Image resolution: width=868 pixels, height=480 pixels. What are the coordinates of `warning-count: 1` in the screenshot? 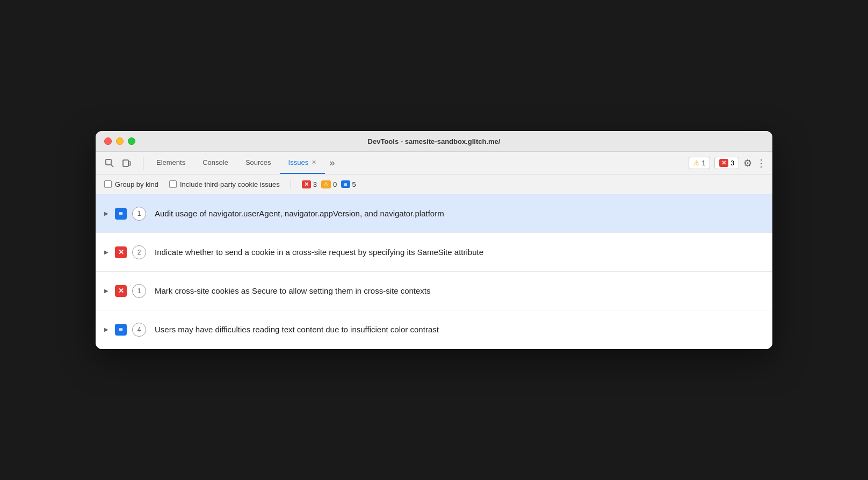 It's located at (704, 163).